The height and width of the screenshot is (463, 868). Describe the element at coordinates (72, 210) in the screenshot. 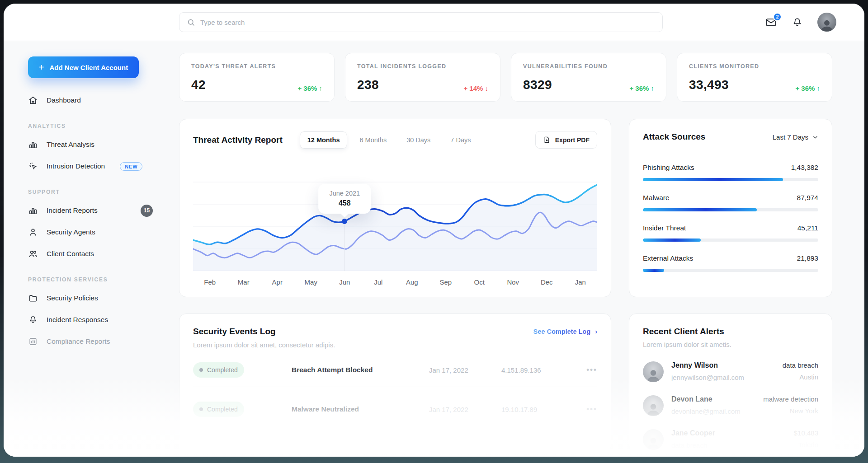

I see `sidebar-item-label: Incident Reports` at that location.